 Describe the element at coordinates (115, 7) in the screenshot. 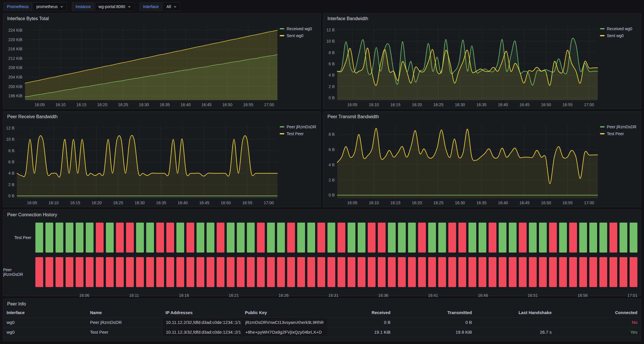

I see `variable-dropdown-instance: wg-portal:8080` at that location.